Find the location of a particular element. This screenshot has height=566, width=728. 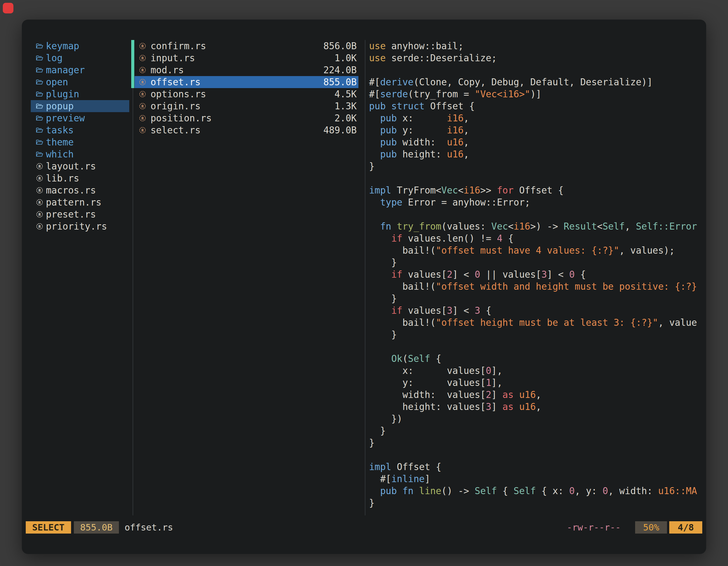

sidebar-item-theme: theme is located at coordinates (80, 142).